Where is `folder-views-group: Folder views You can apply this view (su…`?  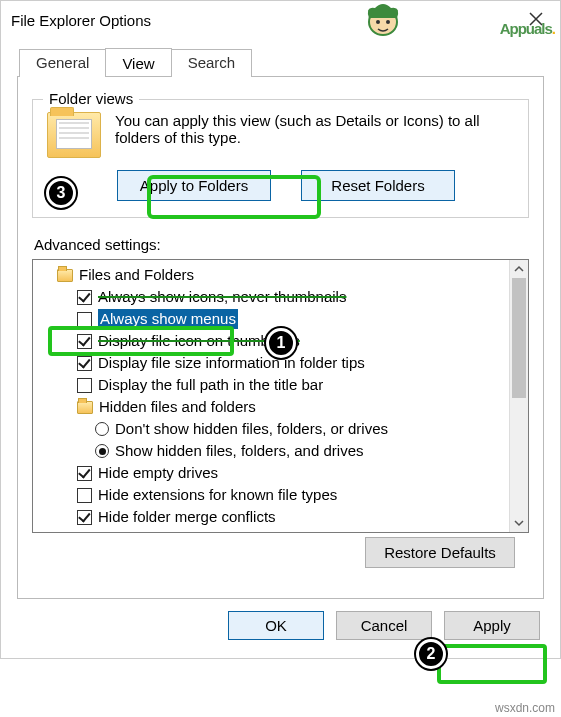 folder-views-group: Folder views You can apply this view (su… is located at coordinates (280, 158).